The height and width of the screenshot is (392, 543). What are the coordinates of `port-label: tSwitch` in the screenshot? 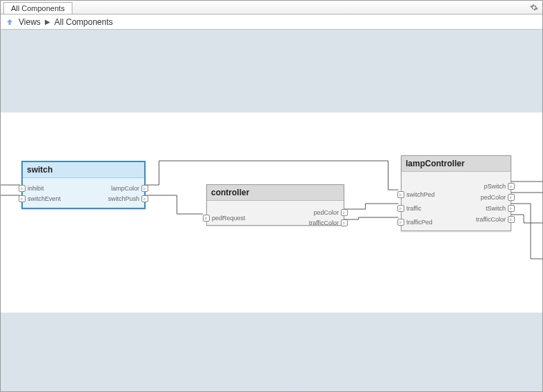 It's located at (495, 208).